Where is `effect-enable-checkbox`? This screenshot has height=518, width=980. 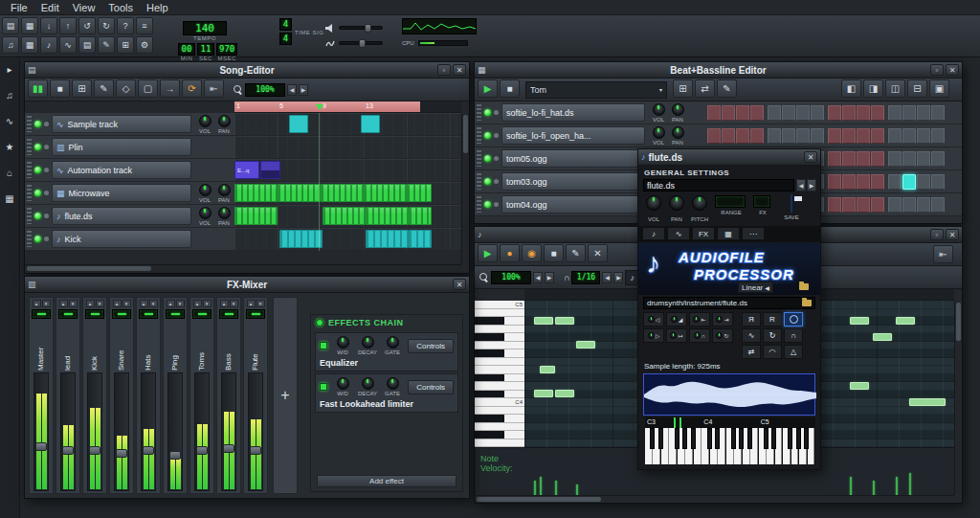 effect-enable-checkbox is located at coordinates (323, 387).